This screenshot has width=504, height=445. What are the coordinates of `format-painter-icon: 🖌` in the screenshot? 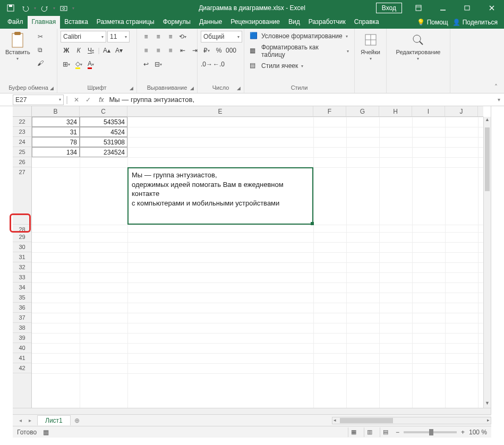 It's located at (40, 63).